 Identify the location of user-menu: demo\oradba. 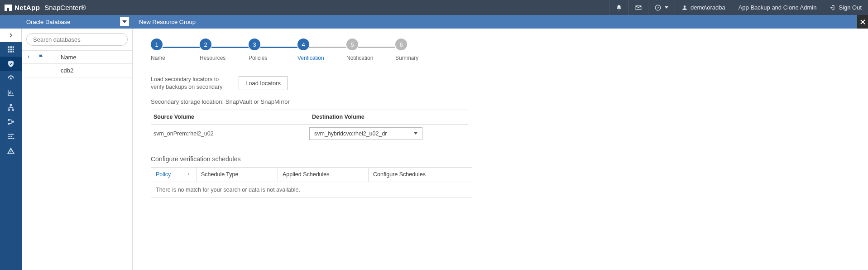
(703, 7).